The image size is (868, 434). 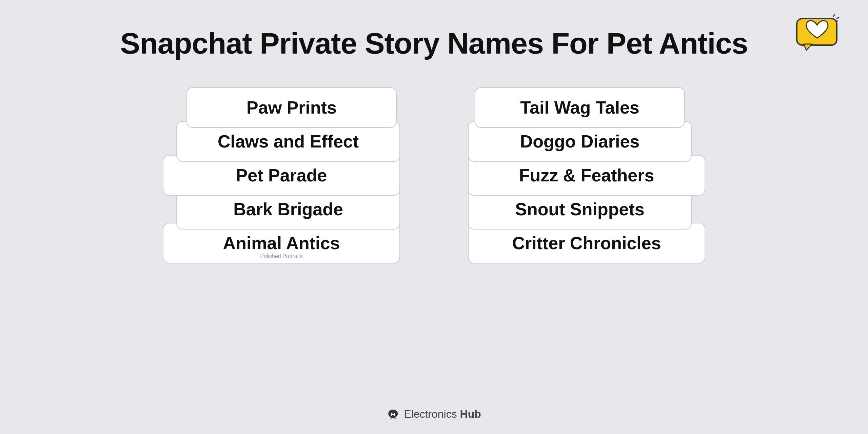 I want to click on page-title: Snapchat Private Story Names For Pet Ant…, so click(x=434, y=43).